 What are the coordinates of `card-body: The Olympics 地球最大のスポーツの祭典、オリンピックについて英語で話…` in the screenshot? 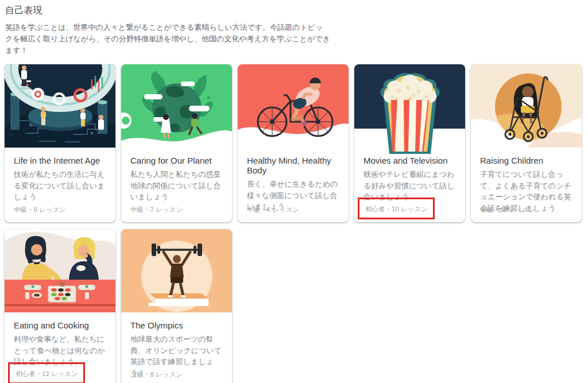 It's located at (177, 348).